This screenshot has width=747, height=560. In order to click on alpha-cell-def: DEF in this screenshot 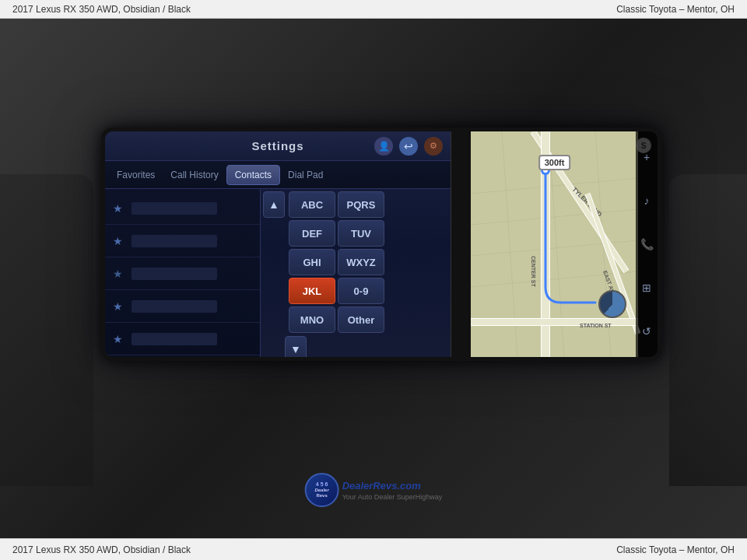, I will do `click(312, 233)`.